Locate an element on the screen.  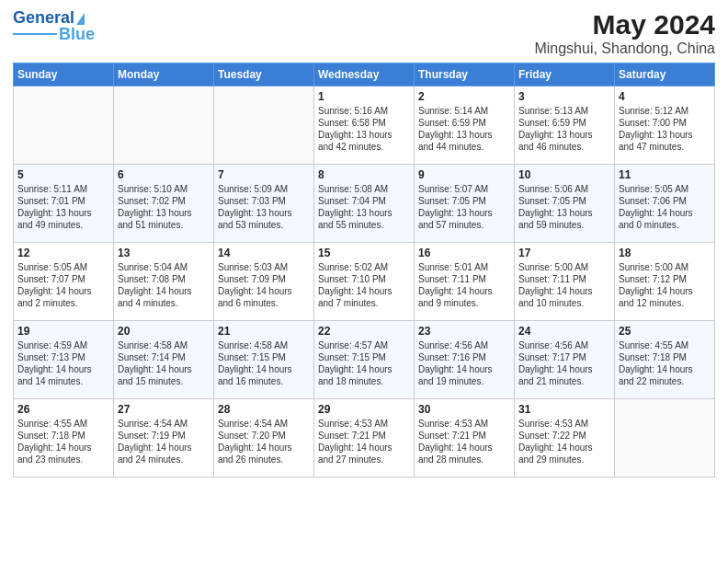
day-info: Sunrise: 5:05 AMSunset: 7:07 PMDaylight:… is located at coordinates (63, 285).